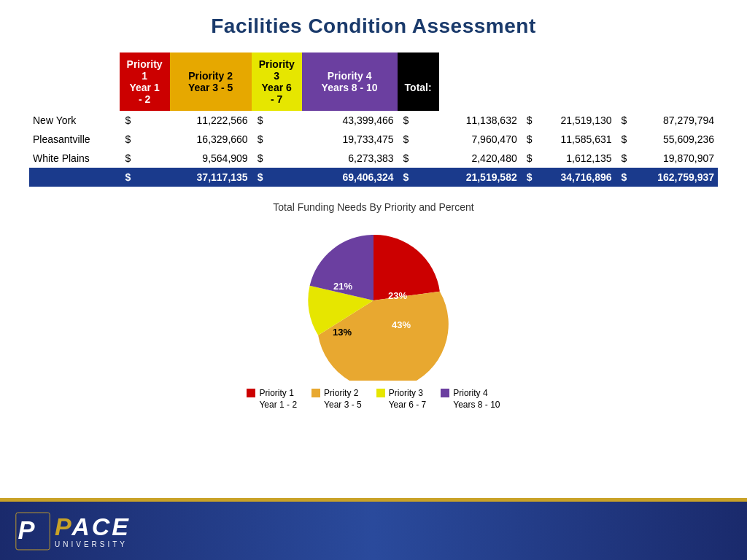  I want to click on pace-text: PACE, so click(93, 526).